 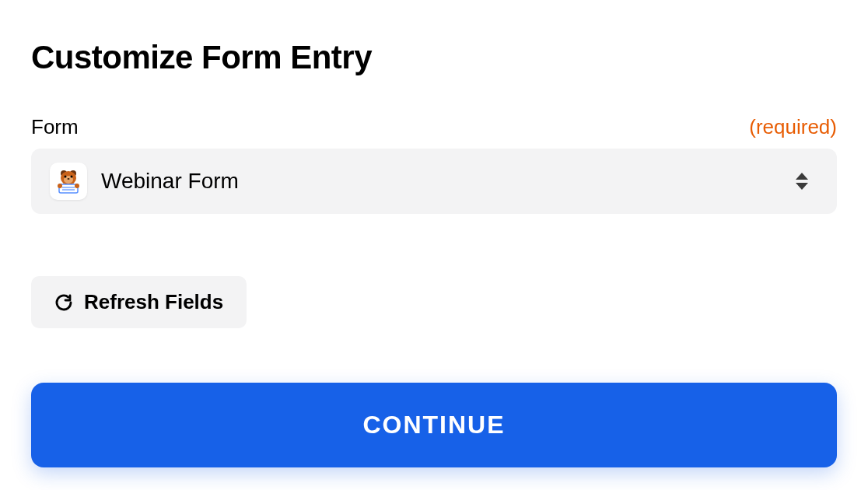 I want to click on select-value: Webinar Form, so click(x=170, y=181).